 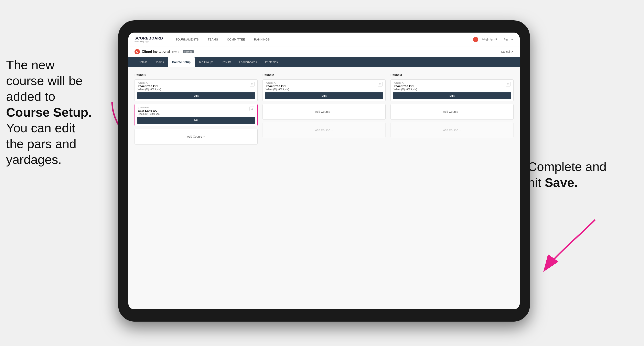 I want to click on round1-course-a-card: (Course A) Peachtree GC Yellow (M) (6629…, so click(x=196, y=90).